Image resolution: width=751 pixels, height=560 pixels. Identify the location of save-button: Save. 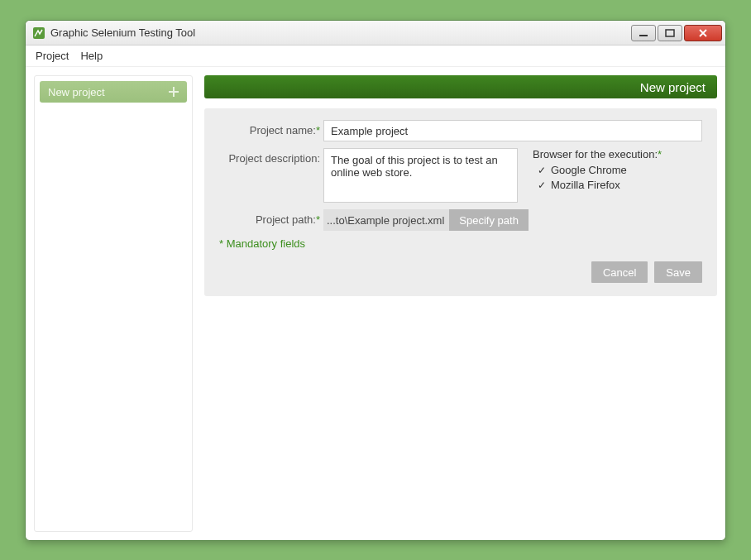
(678, 272).